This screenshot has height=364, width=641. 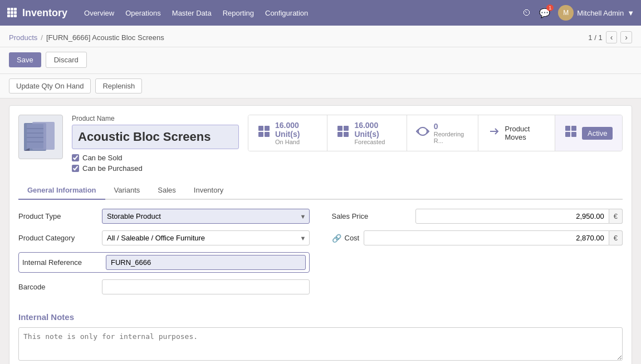 I want to click on grid-menu-icon, so click(x=12, y=13).